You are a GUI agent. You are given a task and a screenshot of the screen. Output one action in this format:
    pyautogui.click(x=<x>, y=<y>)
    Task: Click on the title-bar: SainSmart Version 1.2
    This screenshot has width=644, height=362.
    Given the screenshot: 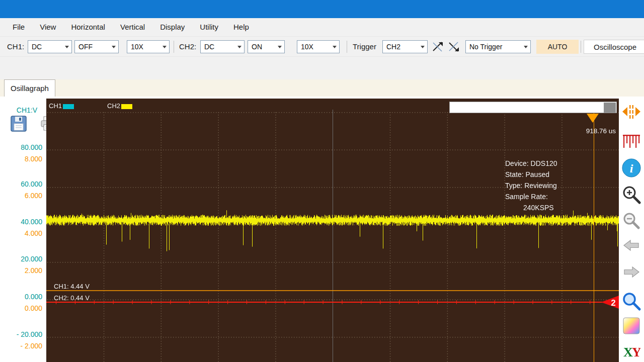 What is the action you would take?
    pyautogui.click(x=322, y=9)
    